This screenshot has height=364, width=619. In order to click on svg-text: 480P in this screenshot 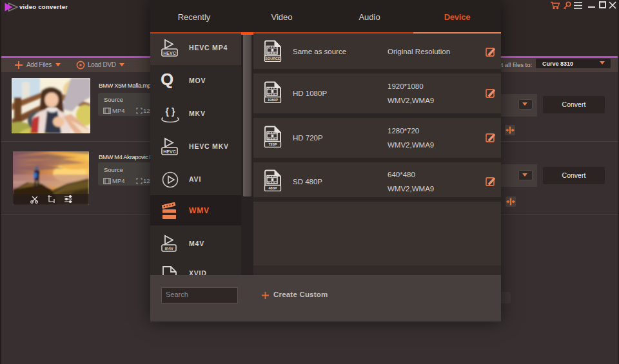, I will do `click(273, 188)`.